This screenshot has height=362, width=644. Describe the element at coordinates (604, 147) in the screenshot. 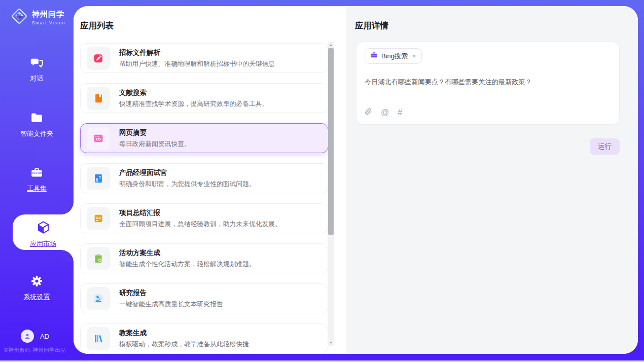

I see `run-button: 运行` at that location.